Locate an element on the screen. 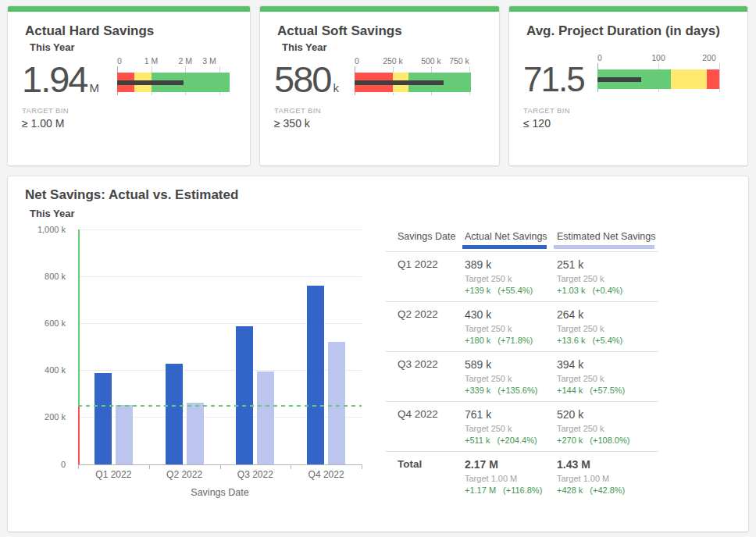 Image resolution: width=756 pixels, height=537 pixels. card-actual-soft-savings: Actual Soft Savings This Year 580 k 0250… is located at coordinates (380, 86).